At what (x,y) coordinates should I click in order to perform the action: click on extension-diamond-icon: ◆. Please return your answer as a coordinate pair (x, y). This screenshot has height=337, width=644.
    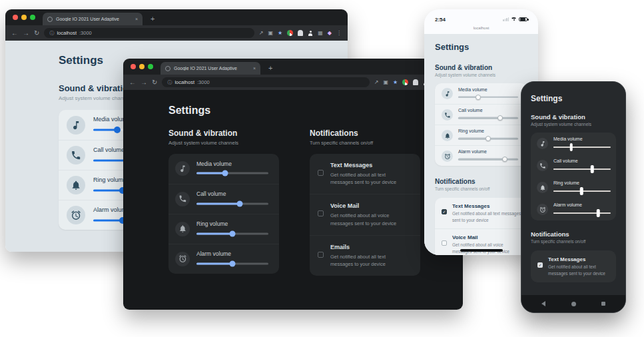
    Looking at the image, I should click on (330, 33).